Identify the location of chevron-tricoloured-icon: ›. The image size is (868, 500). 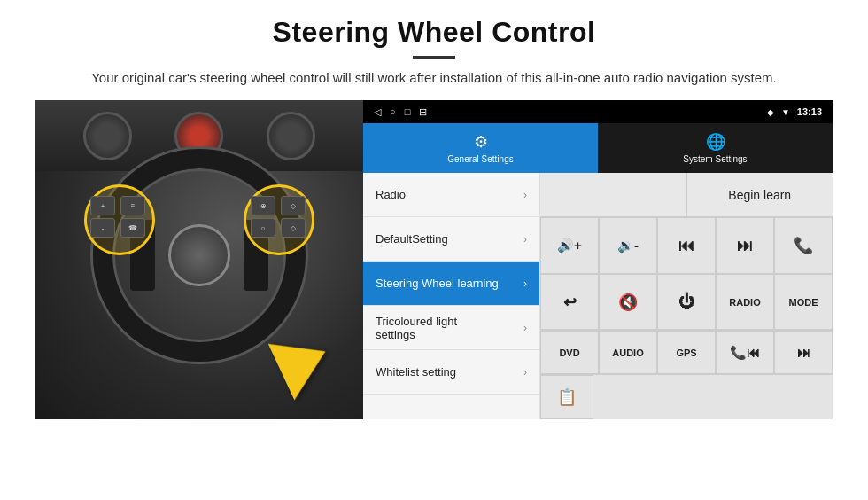
(525, 328).